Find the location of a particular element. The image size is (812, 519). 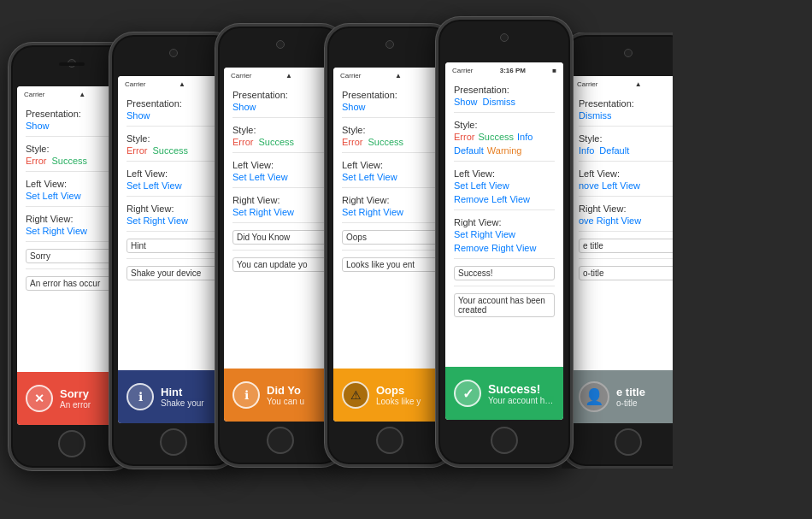

battery-5: ■ is located at coordinates (554, 70).